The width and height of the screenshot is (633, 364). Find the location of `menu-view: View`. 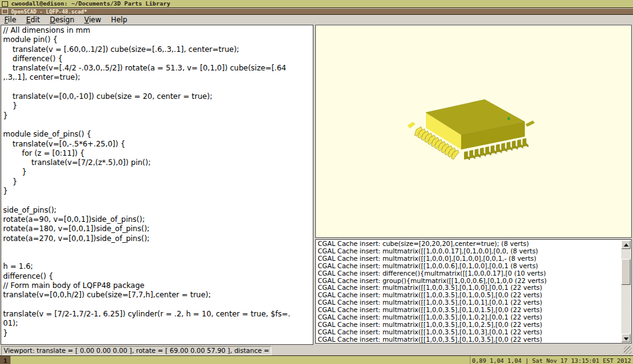

menu-view: View is located at coordinates (93, 20).